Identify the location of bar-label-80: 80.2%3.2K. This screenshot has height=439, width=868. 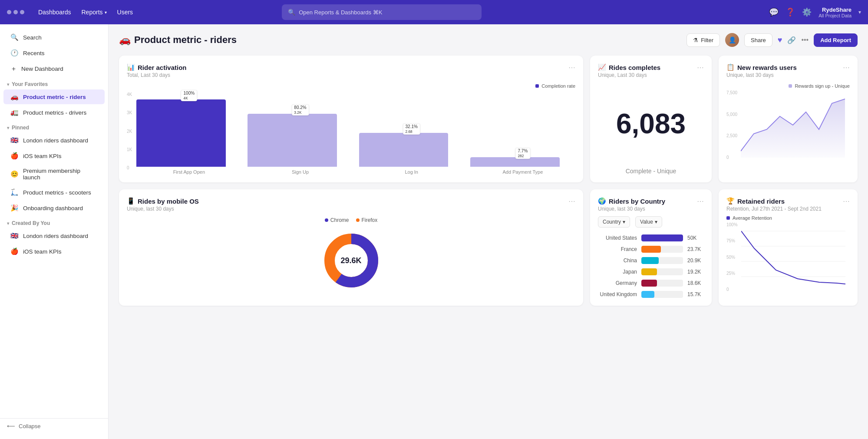
(300, 110).